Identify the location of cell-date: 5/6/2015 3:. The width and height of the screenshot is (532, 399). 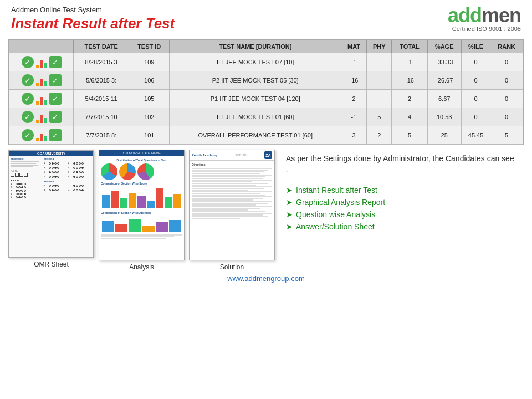
(101, 81).